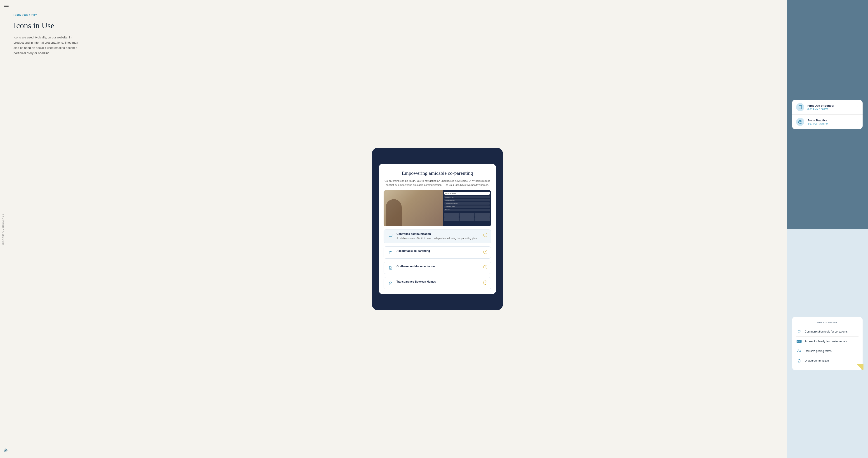 The height and width of the screenshot is (458, 868). What do you see at coordinates (439, 234) in the screenshot?
I see `accordion-controlled-title: Controlled communication` at bounding box center [439, 234].